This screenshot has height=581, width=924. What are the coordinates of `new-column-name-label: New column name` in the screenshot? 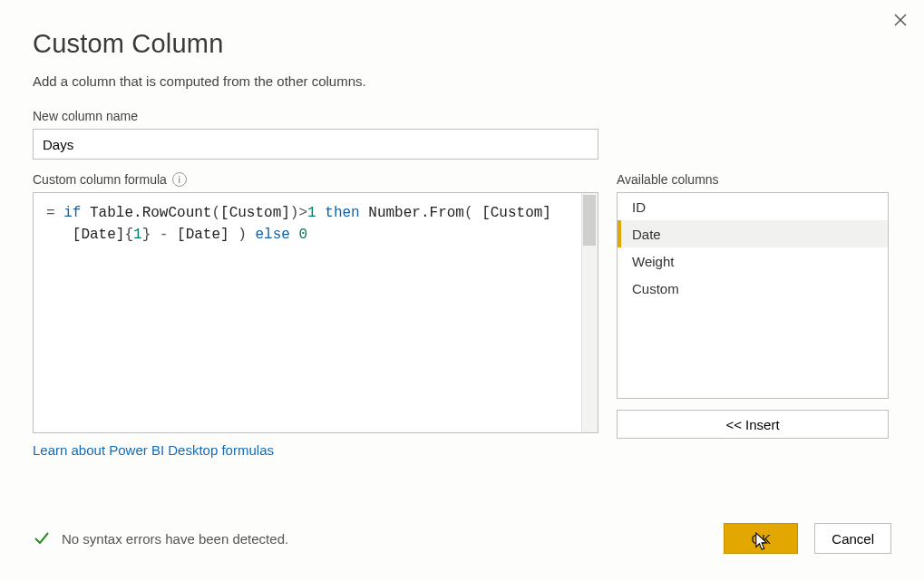 It's located at (462, 116).